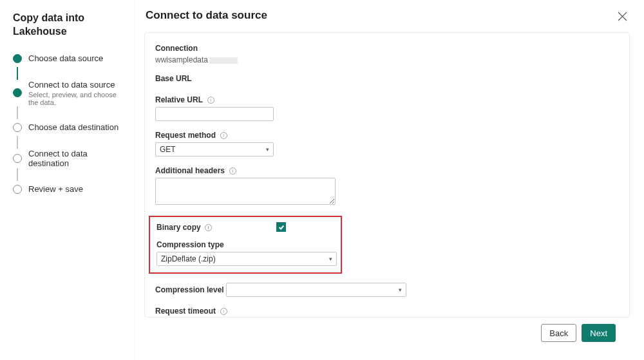 This screenshot has height=360, width=644. Describe the element at coordinates (77, 189) in the screenshot. I see `step-label: Review + save` at that location.